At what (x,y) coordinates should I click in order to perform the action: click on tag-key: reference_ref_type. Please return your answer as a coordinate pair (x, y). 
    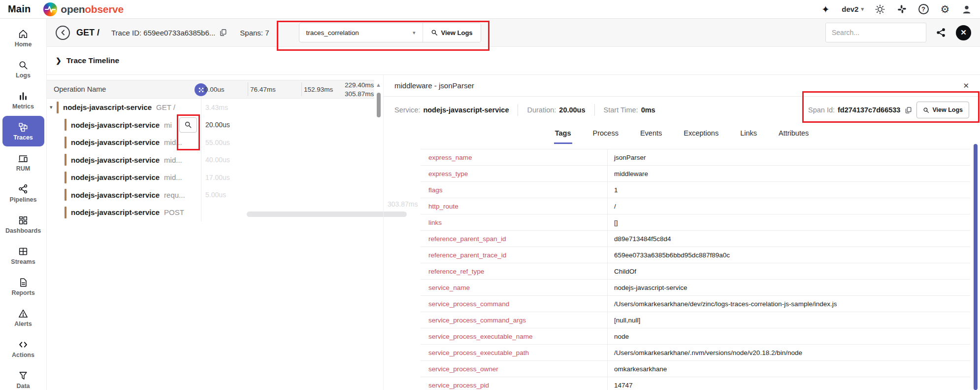
    Looking at the image, I should click on (514, 271).